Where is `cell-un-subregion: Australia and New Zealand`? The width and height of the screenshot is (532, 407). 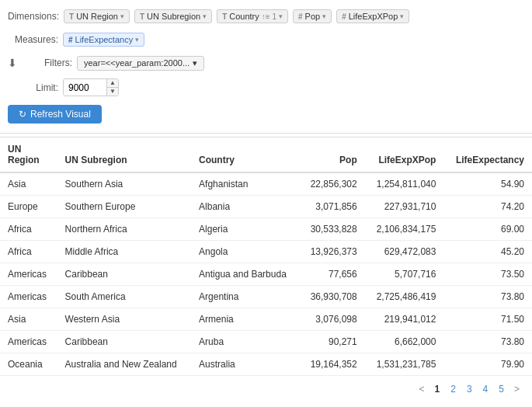 cell-un-subregion: Australia and New Zealand is located at coordinates (124, 365).